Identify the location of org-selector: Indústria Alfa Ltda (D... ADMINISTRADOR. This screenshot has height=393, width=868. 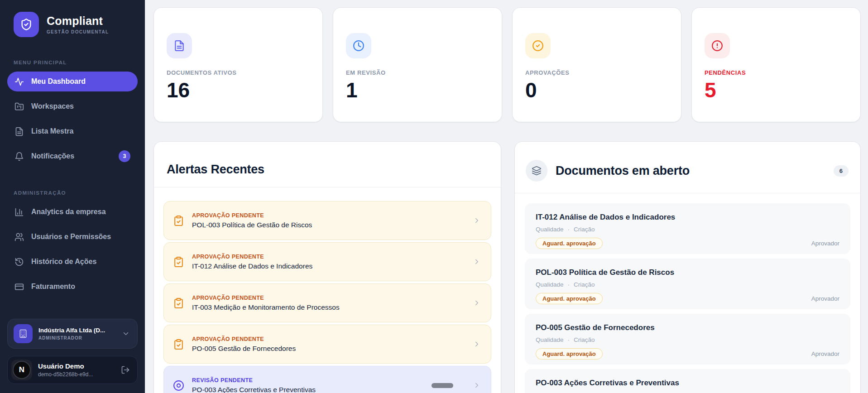
(72, 334).